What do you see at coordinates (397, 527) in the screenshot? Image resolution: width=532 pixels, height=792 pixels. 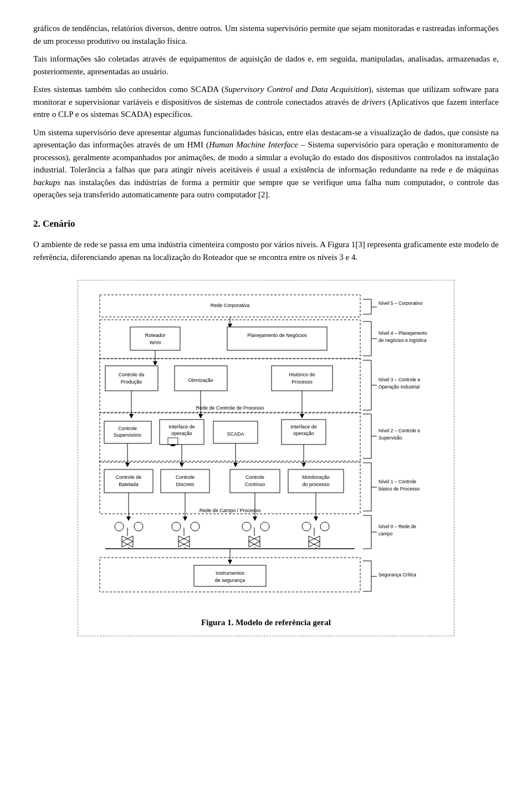 I see `level0-label: Nível 0 – Rede de` at bounding box center [397, 527].